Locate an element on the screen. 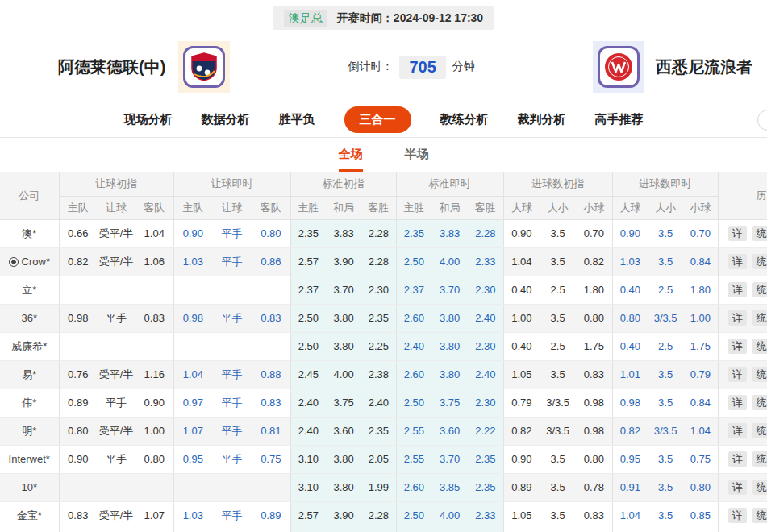 Image resolution: width=767 pixels, height=532 pixels. odds-cell: 2.33 is located at coordinates (486, 516).